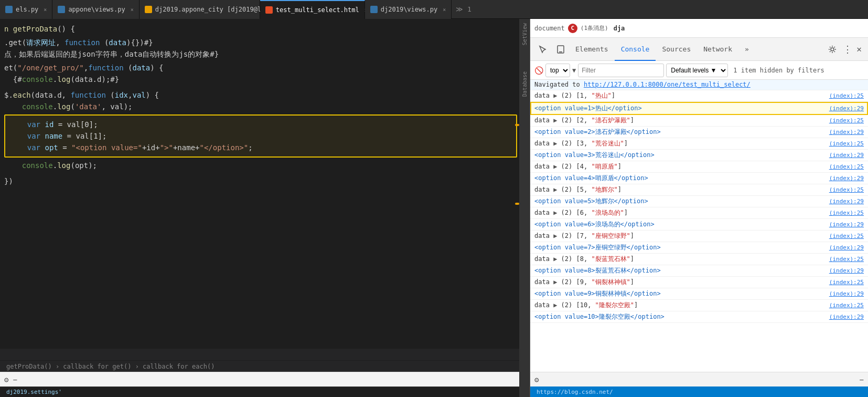 Image resolution: width=868 pixels, height=397 pixels. Describe the element at coordinates (859, 49) in the screenshot. I see `devtools-close-btn: ✕` at that location.